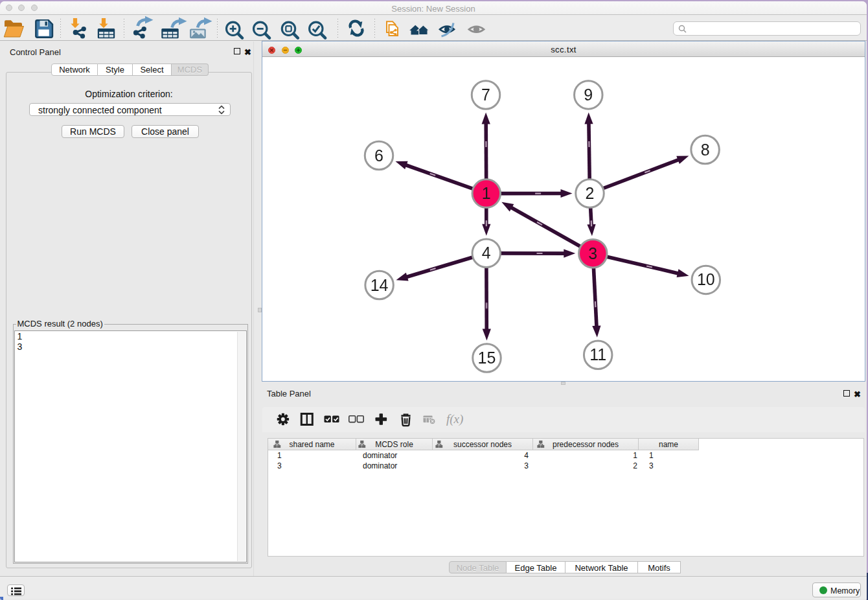 The height and width of the screenshot is (600, 868). Describe the element at coordinates (455, 419) in the screenshot. I see `svg-text: f(x)` at that location.